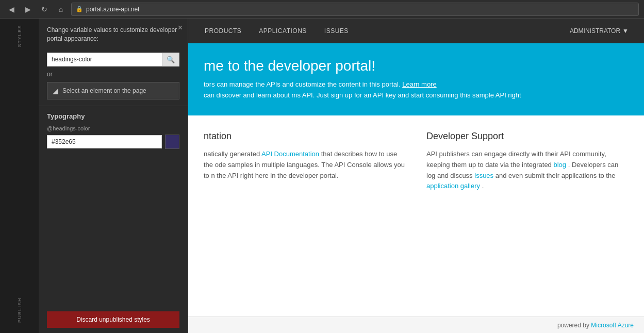 This screenshot has width=644, height=333. I want to click on refresh-button: ↻, so click(44, 9).